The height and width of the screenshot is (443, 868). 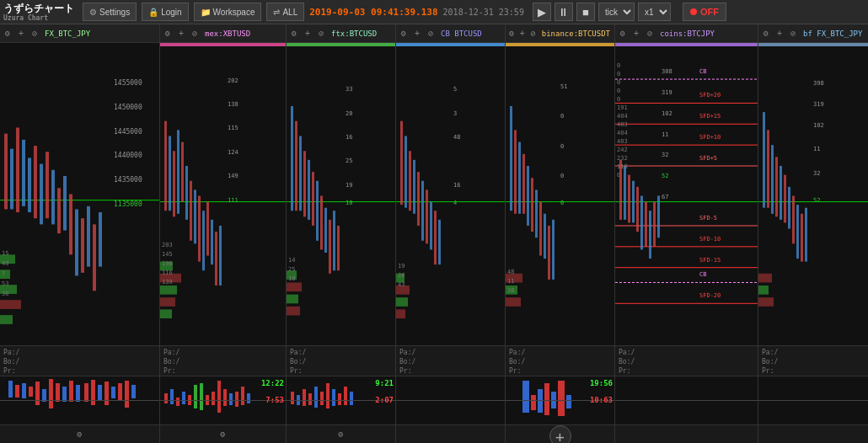 What do you see at coordinates (512, 34) in the screenshot?
I see `chart-gear-icon-binance: ⚙` at bounding box center [512, 34].